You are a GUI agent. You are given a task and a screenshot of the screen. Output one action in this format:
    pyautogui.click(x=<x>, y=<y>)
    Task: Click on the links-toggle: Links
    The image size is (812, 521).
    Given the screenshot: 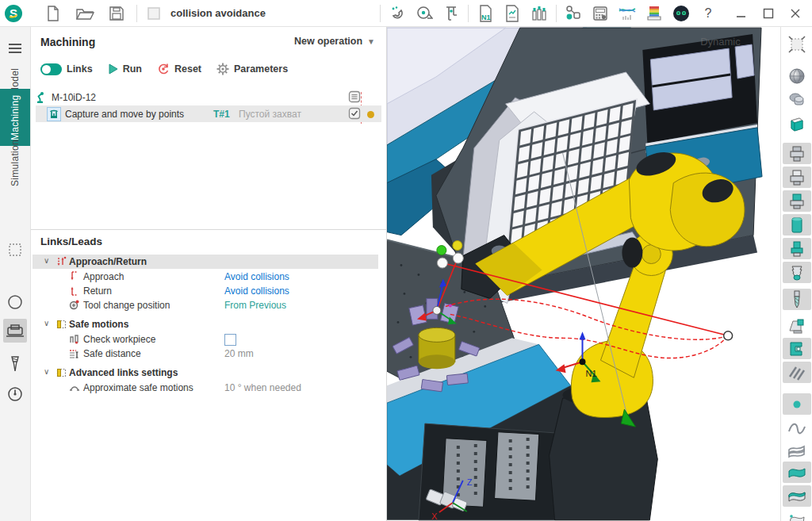 What is the action you would take?
    pyautogui.click(x=67, y=70)
    